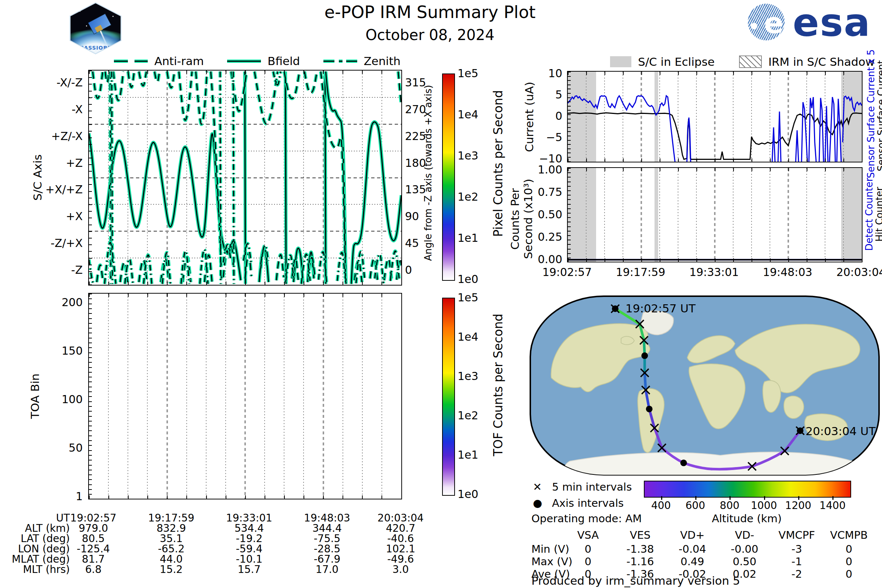 Image resolution: width=882 pixels, height=588 pixels. Describe the element at coordinates (412, 243) in the screenshot. I see `angle-tick: 45` at that location.